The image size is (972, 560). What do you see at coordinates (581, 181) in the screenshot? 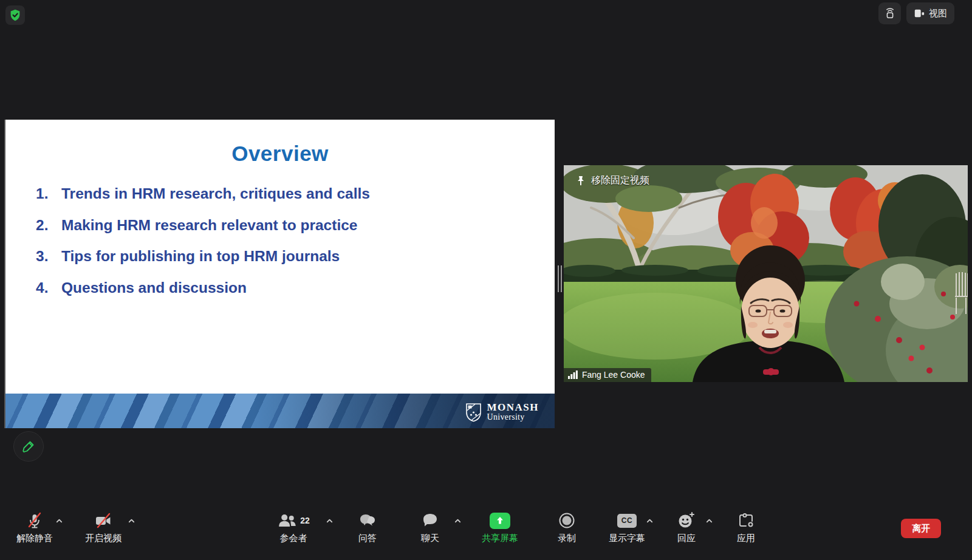
I see `pin-icon` at bounding box center [581, 181].